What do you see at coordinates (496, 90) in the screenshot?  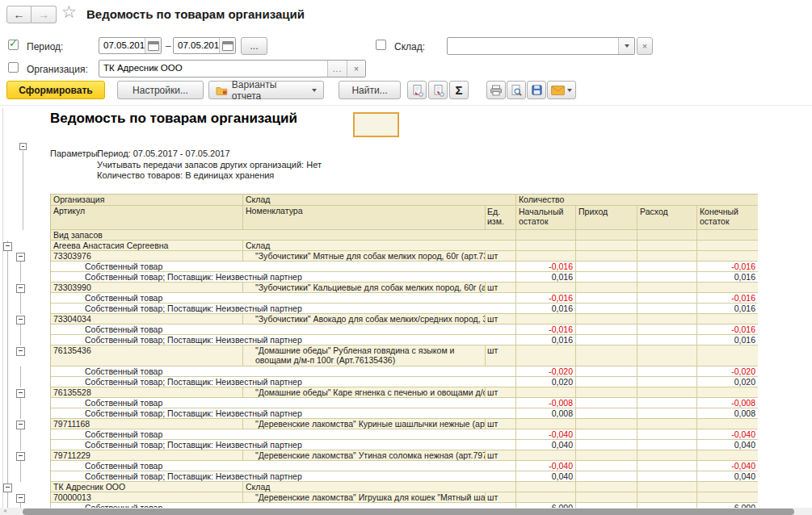 I see `printer-icon` at bounding box center [496, 90].